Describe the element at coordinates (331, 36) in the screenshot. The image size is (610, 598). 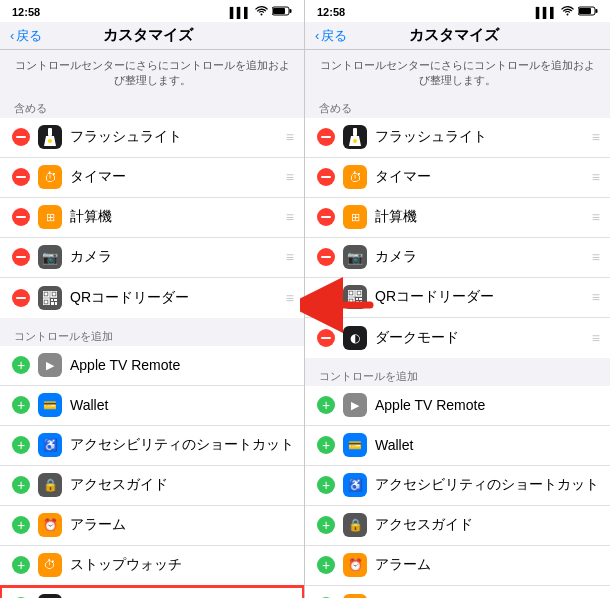
I see `back-button-right: ‹ 戻る` at that location.